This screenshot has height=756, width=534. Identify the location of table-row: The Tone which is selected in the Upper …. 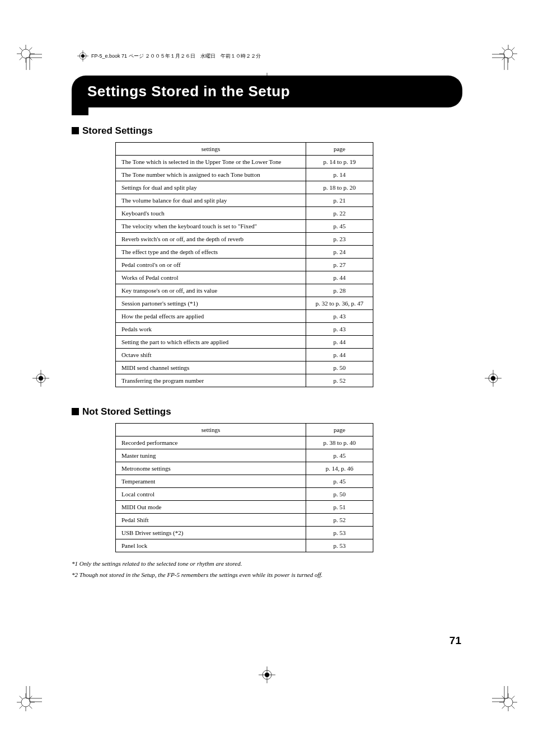
(245, 162).